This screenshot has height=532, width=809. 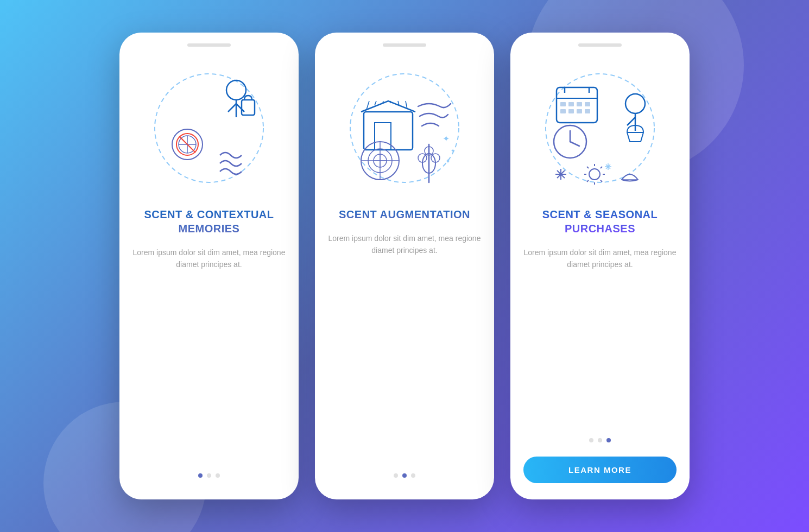 What do you see at coordinates (600, 221) in the screenshot?
I see `phone-3-title: SCENT & SEASONAL PURCHASES` at bounding box center [600, 221].